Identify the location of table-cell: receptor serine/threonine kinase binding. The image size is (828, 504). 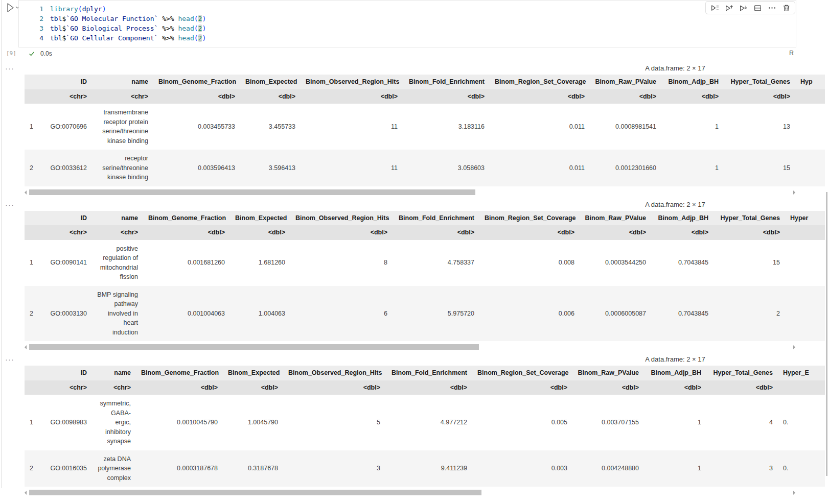
(123, 168).